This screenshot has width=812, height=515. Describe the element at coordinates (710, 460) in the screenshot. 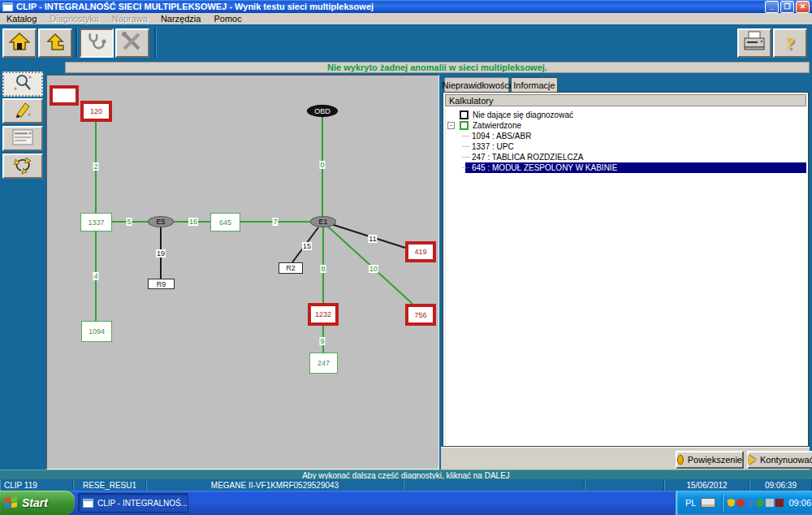

I see `zoom-action-button: Powiększenie` at that location.